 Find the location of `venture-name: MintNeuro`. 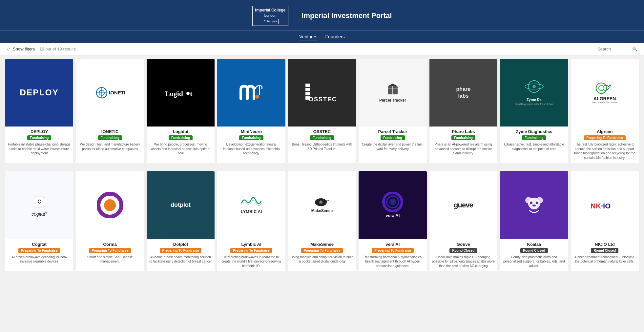

venture-name: MintNeuro is located at coordinates (251, 132).